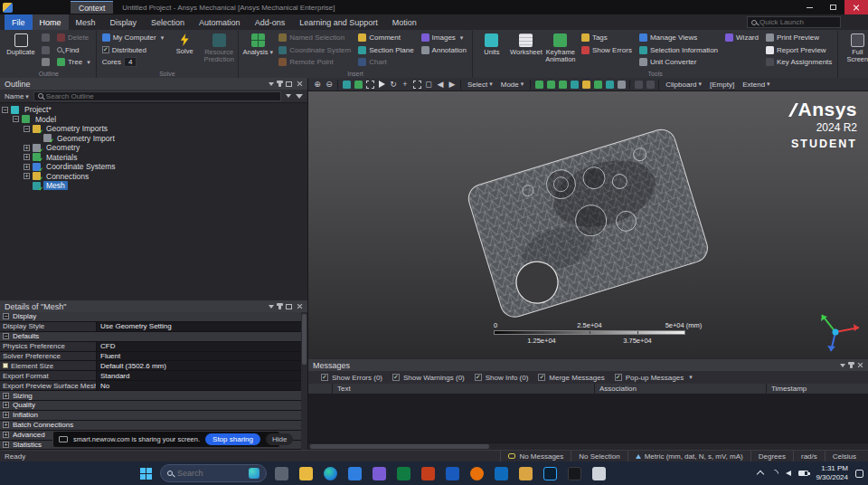 Image resolution: width=868 pixels, height=485 pixels. Describe the element at coordinates (854, 48) in the screenshot. I see `full-screen-button: Full Screen` at that location.